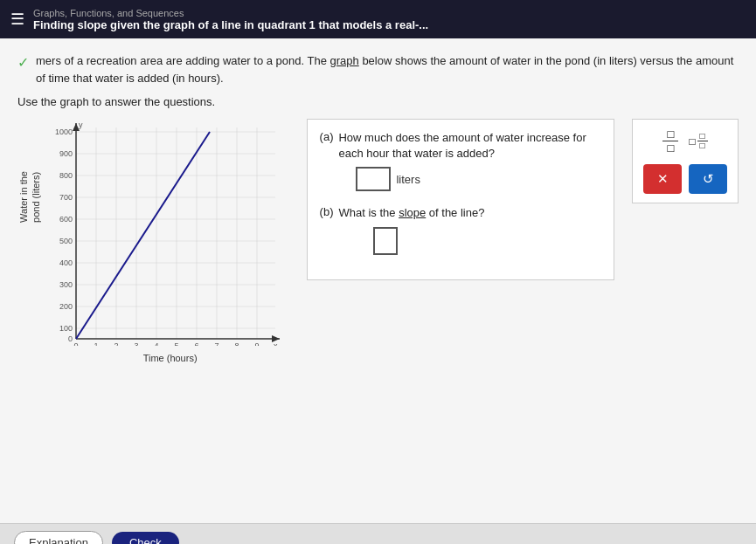 Image resolution: width=756 pixels, height=544 pixels. What do you see at coordinates (257, 344) in the screenshot?
I see `svg-text: 9` at bounding box center [257, 344].